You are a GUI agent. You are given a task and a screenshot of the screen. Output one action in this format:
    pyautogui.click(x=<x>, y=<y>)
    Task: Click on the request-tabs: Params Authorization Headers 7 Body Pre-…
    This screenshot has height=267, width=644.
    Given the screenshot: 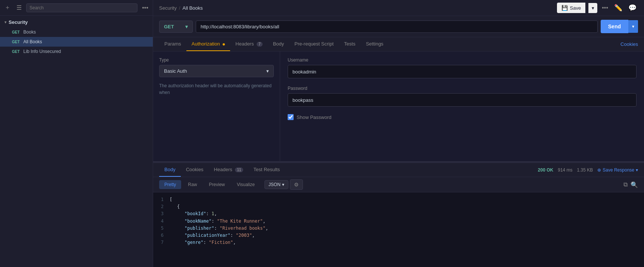 What is the action you would take?
    pyautogui.click(x=399, y=44)
    